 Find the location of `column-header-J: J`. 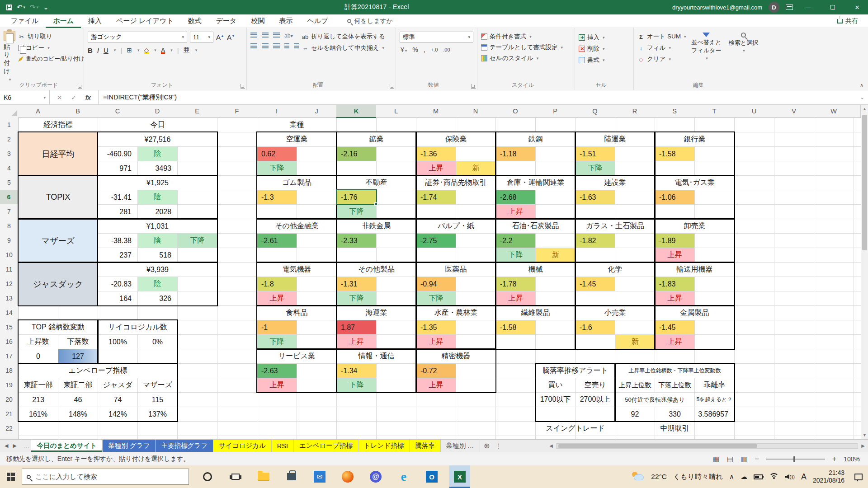

column-header-J: J is located at coordinates (316, 111).